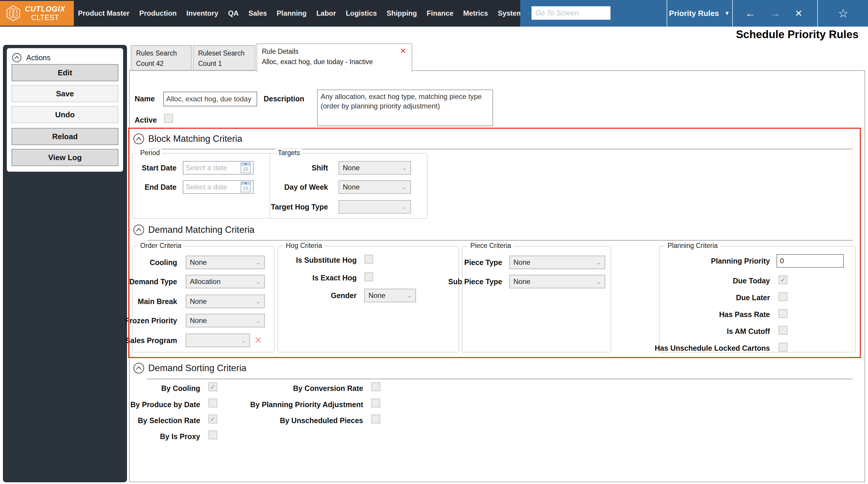 The image size is (868, 484). I want to click on screen-selector-dropdown: Priority Rules ▼, so click(700, 13).